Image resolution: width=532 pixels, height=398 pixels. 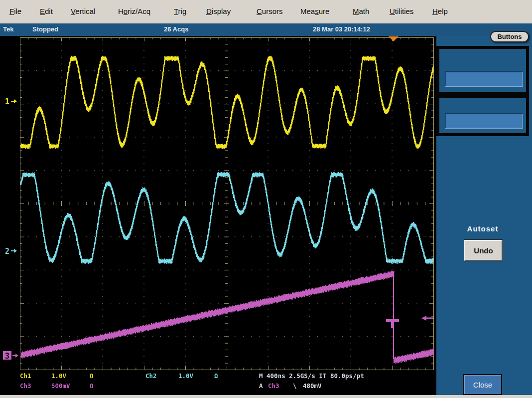 What do you see at coordinates (186, 376) in the screenshot?
I see `ch2-readout-scale: 1.0V` at bounding box center [186, 376].